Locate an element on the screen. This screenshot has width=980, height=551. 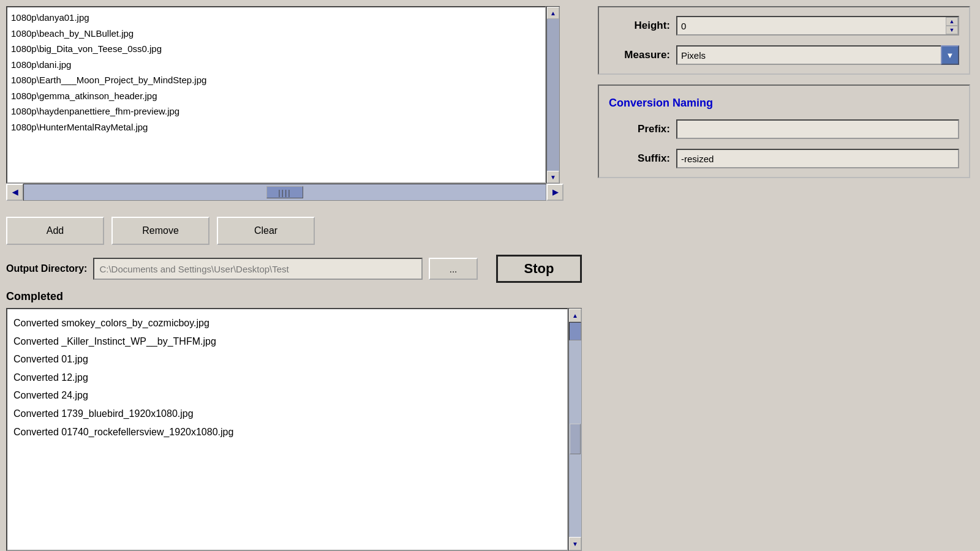
completed-scroll-up: ▲ is located at coordinates (575, 315).